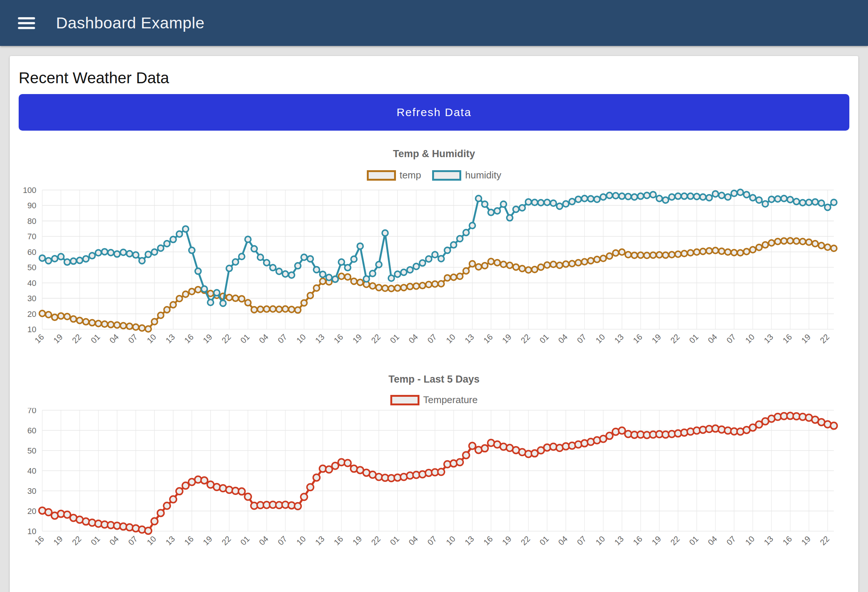 Image resolution: width=868 pixels, height=592 pixels. Describe the element at coordinates (450, 400) in the screenshot. I see `legend-label: Temperature` at that location.